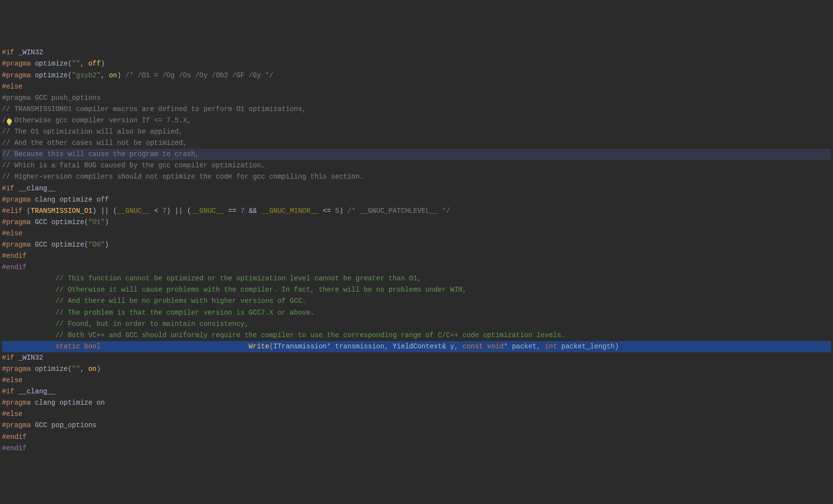 This screenshot has height=504, width=833. I want to click on token: __clang__, so click(37, 391).